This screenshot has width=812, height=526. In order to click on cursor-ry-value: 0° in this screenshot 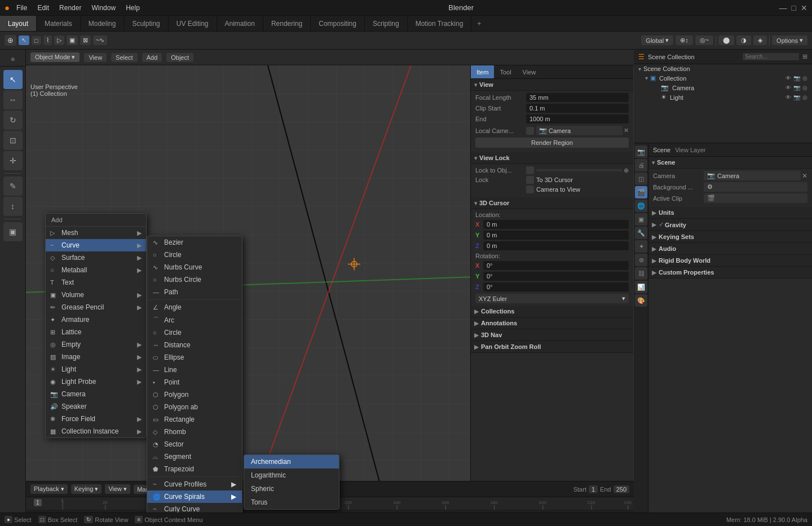, I will do `click(556, 276)`.